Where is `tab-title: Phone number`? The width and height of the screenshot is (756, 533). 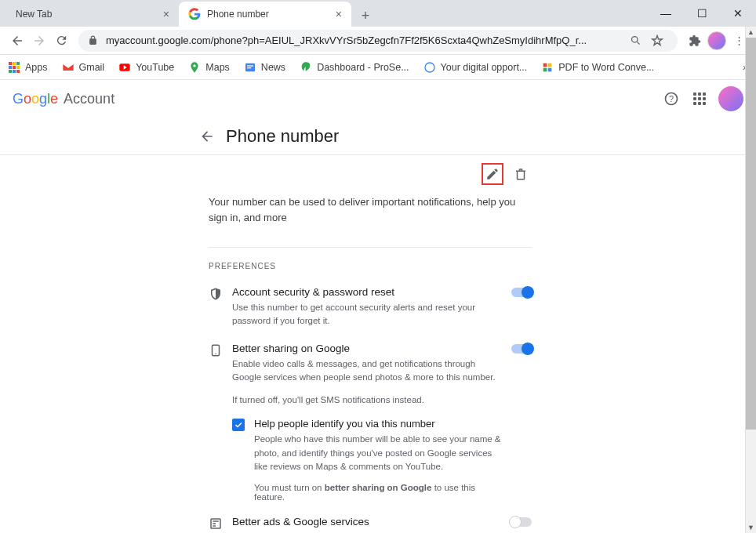 tab-title: Phone number is located at coordinates (268, 14).